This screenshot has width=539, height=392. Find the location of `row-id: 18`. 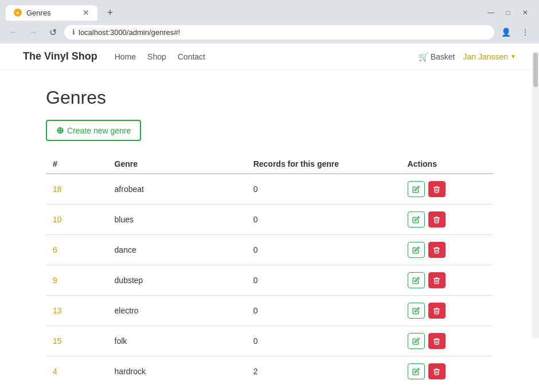

row-id: 18 is located at coordinates (77, 189).